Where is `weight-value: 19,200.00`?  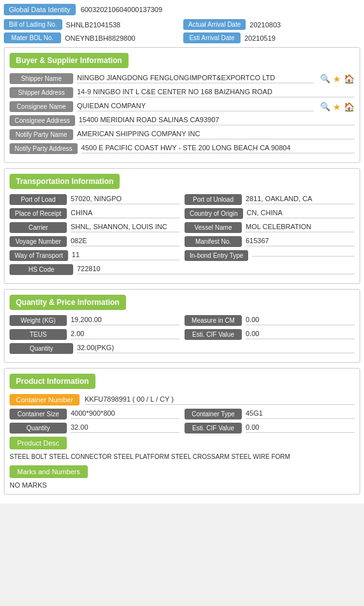 weight-value: 19,200.00 is located at coordinates (125, 321).